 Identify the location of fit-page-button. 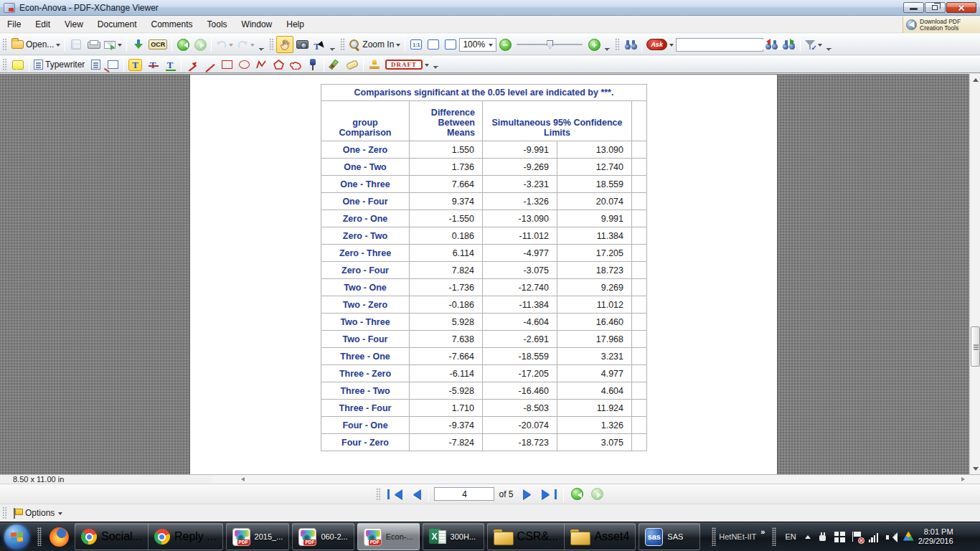
(433, 44).